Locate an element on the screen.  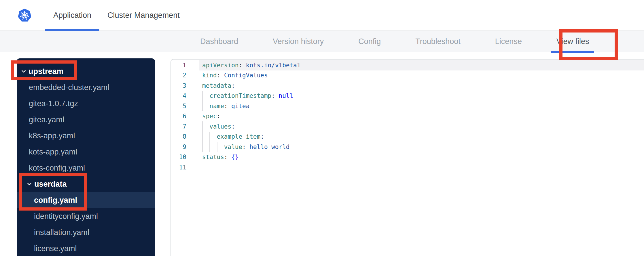
tree-item-gitea-1-0-7-tgz: gitea-1.0.7.tgz is located at coordinates (86, 104).